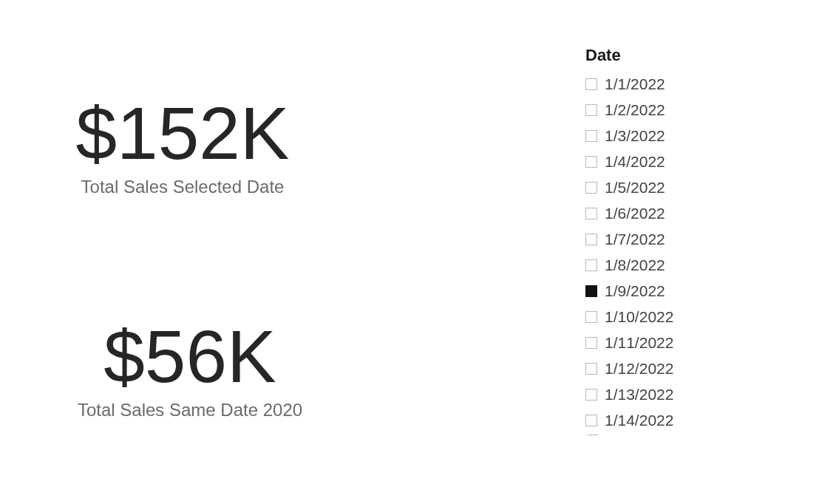 The height and width of the screenshot is (504, 819). What do you see at coordinates (670, 84) in the screenshot?
I see `slicer-item: 1/1/2022` at bounding box center [670, 84].